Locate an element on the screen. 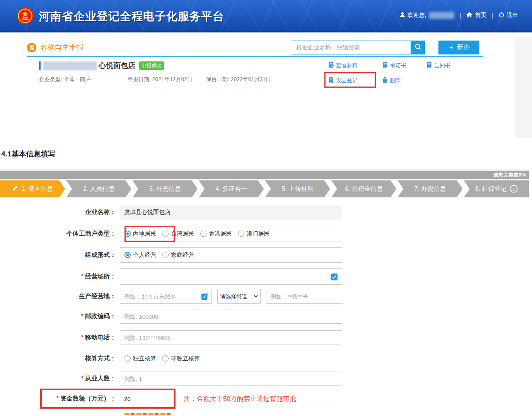 The height and width of the screenshot is (416, 532). field-label: *邮政编码： is located at coordinates (58, 316).